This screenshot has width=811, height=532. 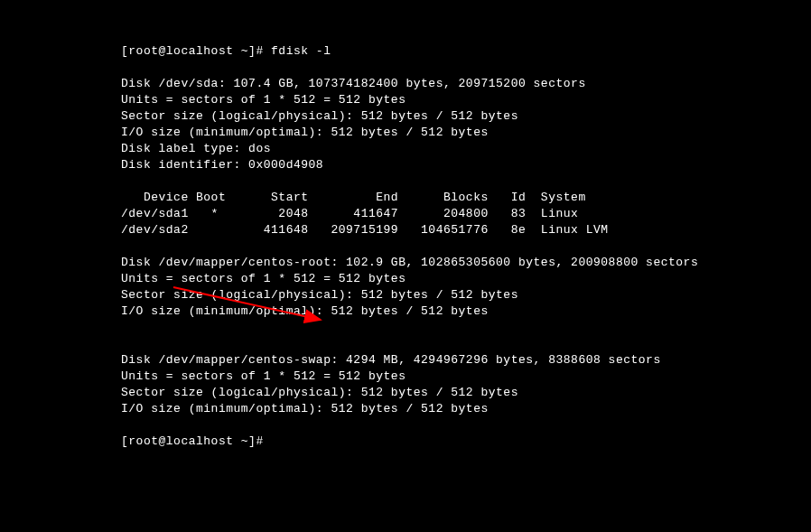 What do you see at coordinates (391, 359) in the screenshot?
I see `disk-swap-header: Disk /dev/mapper/centos-swap: 4294 MB, 4…` at bounding box center [391, 359].